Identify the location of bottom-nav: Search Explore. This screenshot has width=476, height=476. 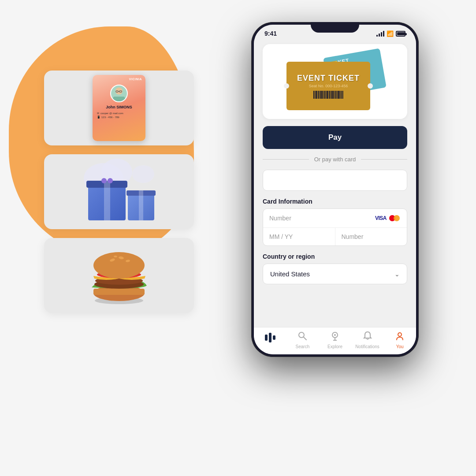
(335, 341).